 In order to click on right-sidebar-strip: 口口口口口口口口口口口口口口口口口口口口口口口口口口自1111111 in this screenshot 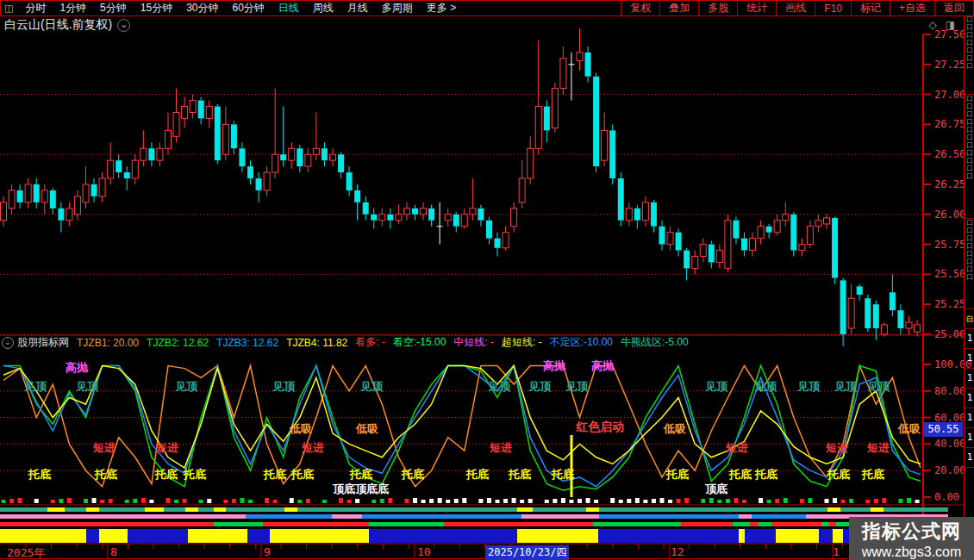, I will do `click(969, 280)`.